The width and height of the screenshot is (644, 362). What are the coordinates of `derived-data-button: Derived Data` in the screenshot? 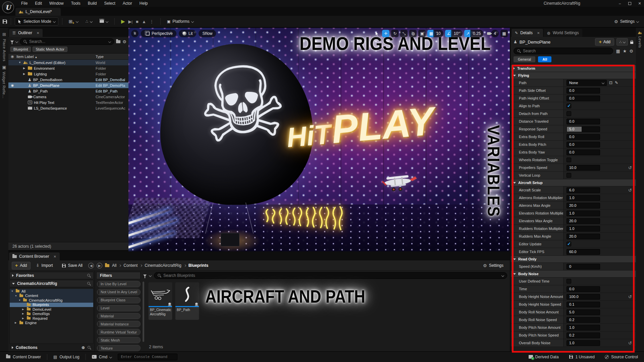 It's located at (544, 357).